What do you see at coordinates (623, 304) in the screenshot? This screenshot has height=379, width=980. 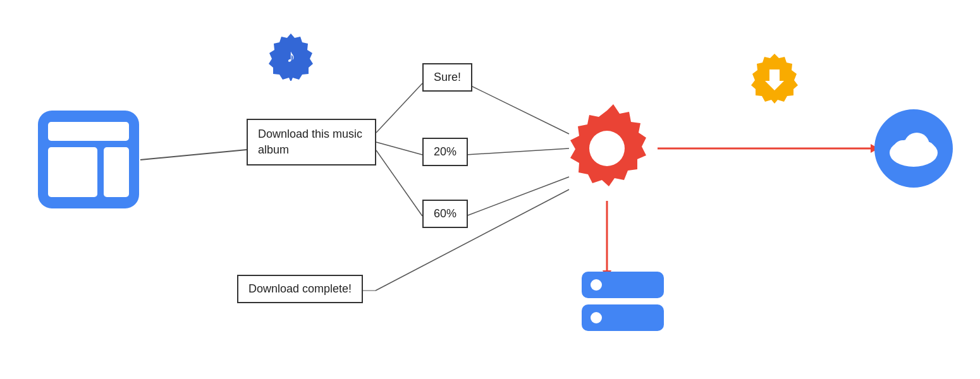 I see `database-stack` at bounding box center [623, 304].